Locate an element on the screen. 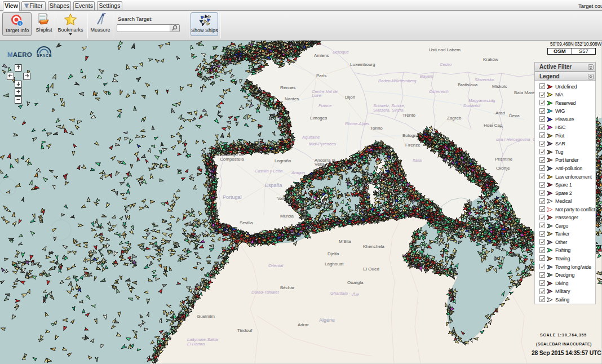  svg-text: Torino is located at coordinates (377, 128).